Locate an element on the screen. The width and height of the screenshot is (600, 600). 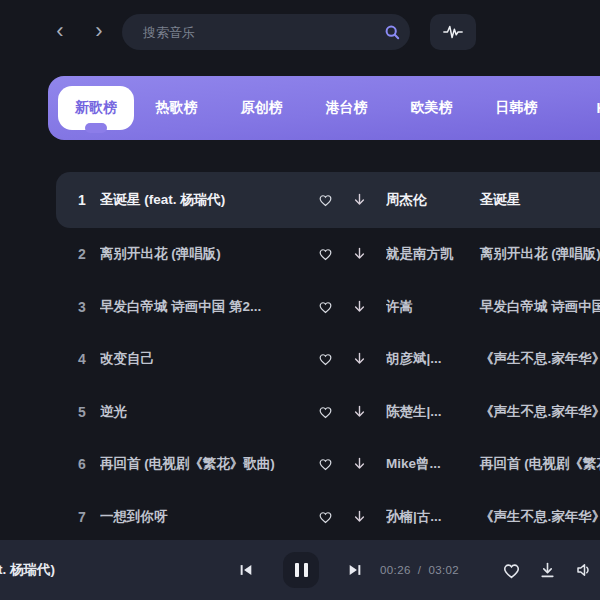
volume-button is located at coordinates (583, 570).